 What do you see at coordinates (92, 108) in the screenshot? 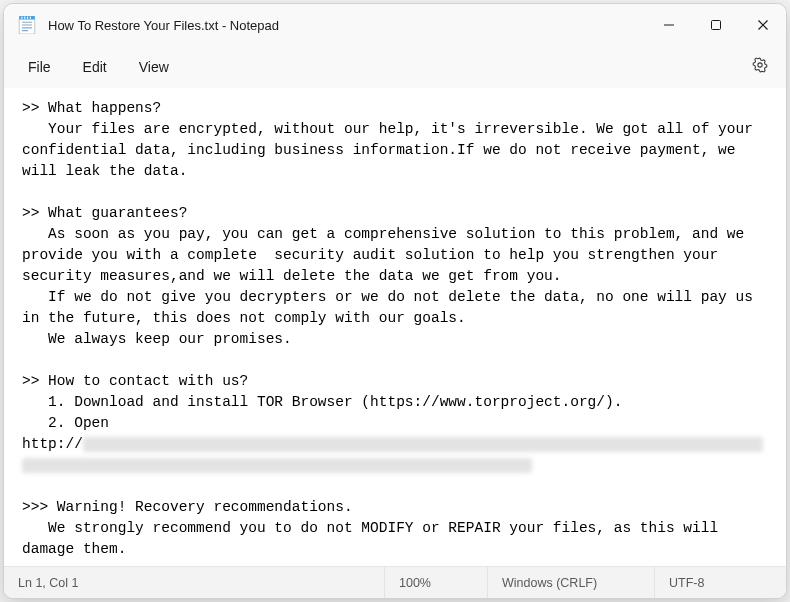
I see `text-line: >> What happens?` at bounding box center [92, 108].